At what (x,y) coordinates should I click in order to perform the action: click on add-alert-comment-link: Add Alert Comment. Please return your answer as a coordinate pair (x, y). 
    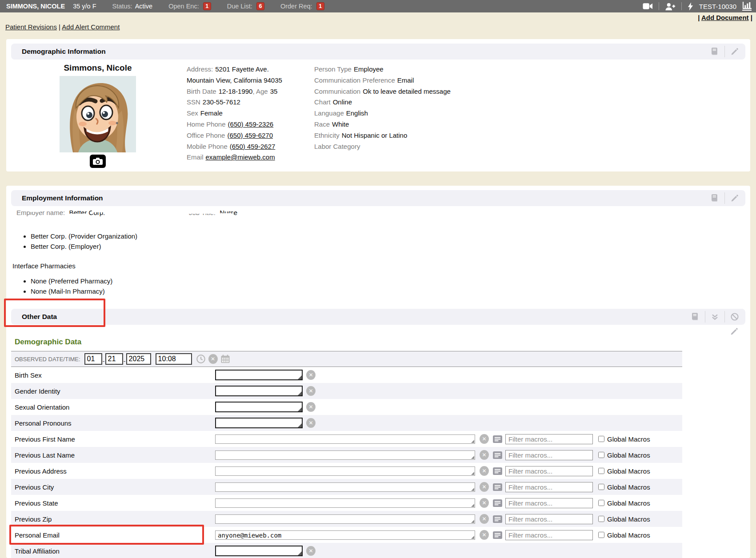
    Looking at the image, I should click on (91, 27).